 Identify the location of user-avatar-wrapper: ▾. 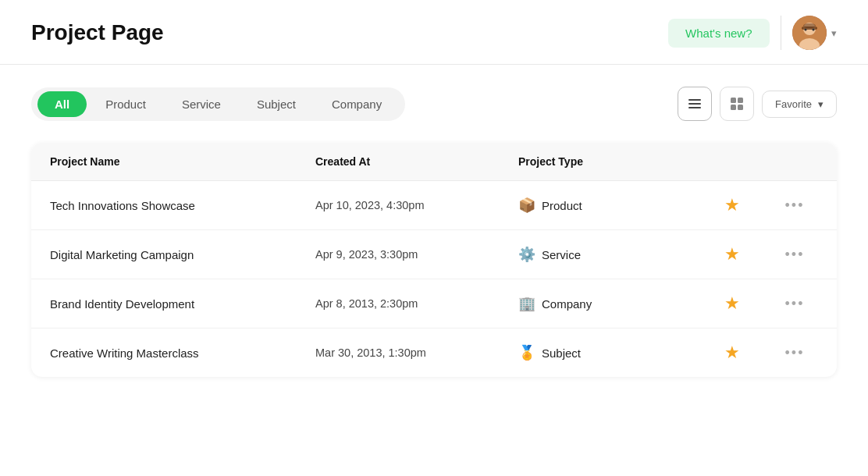
(815, 33).